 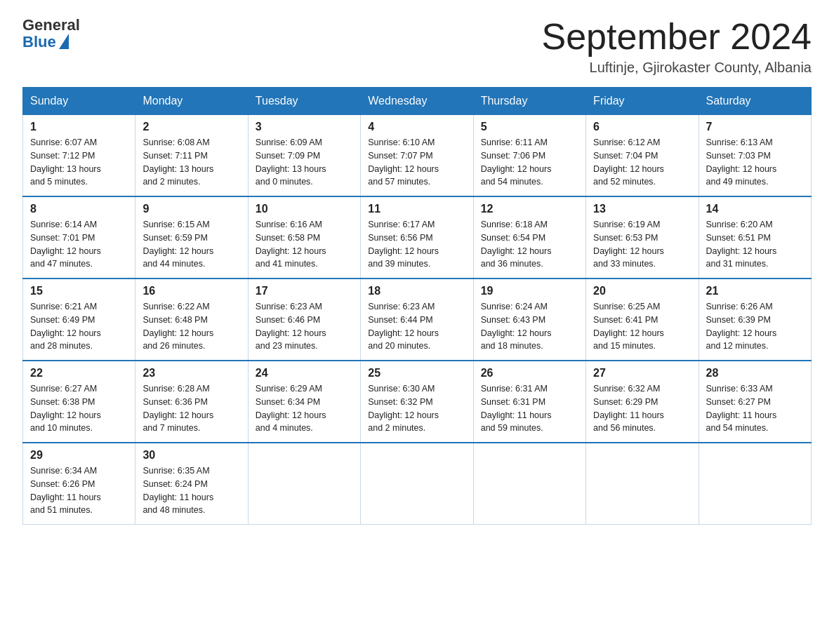 I want to click on day-number: 2, so click(x=191, y=127).